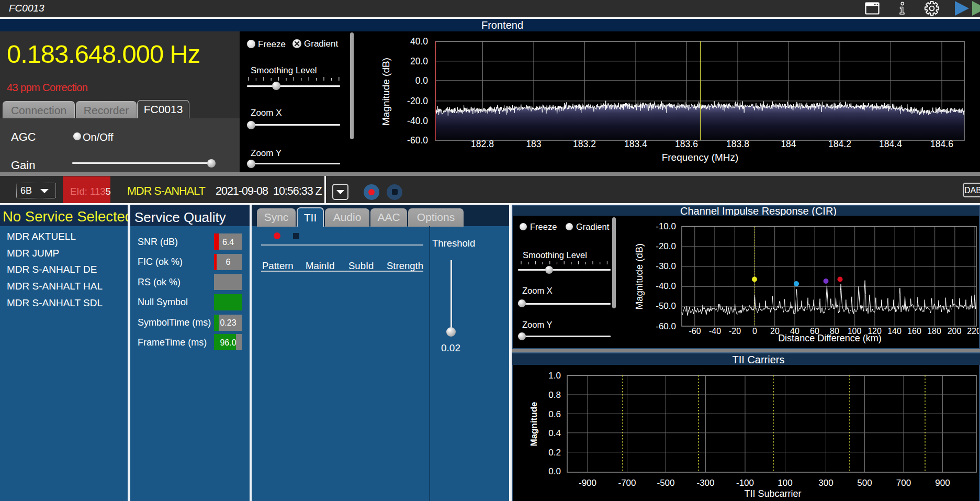 Image resolution: width=980 pixels, height=501 pixels. What do you see at coordinates (735, 331) in the screenshot?
I see `svg-text: -20` at bounding box center [735, 331].